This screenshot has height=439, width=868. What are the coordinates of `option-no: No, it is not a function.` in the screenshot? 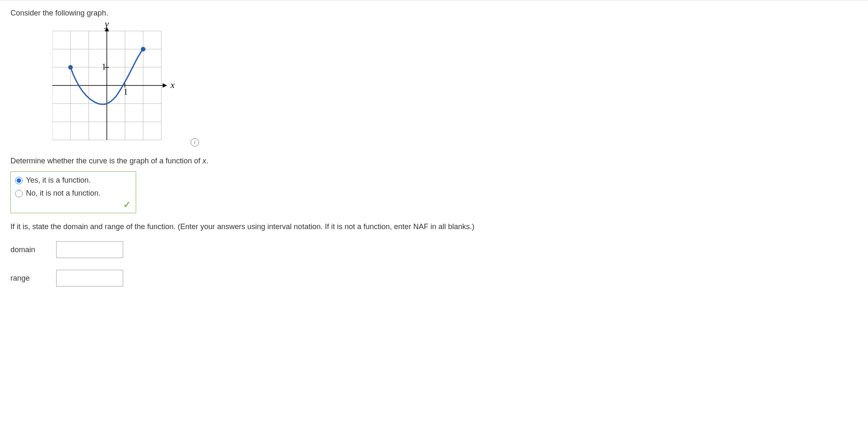 It's located at (73, 194).